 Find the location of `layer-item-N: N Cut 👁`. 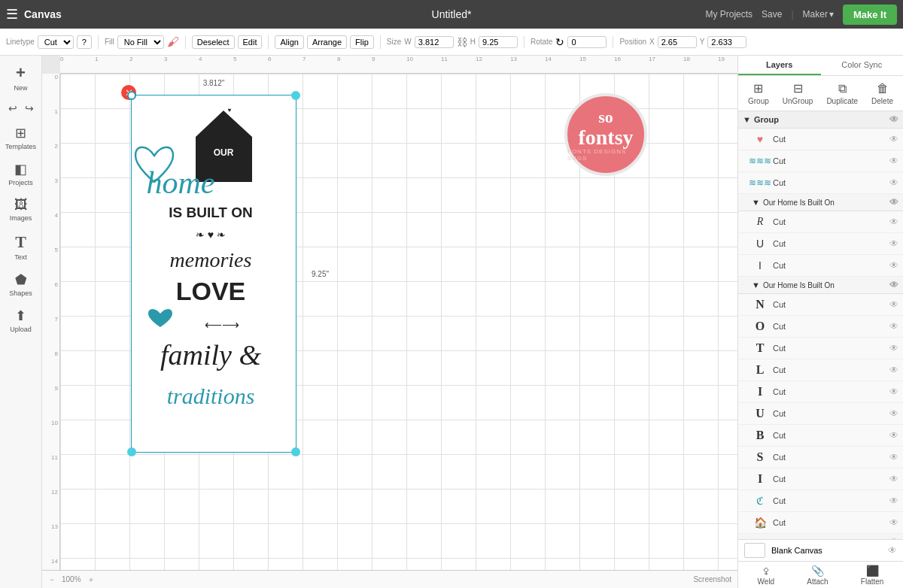

layer-item-N: N Cut 👁 is located at coordinates (820, 305).